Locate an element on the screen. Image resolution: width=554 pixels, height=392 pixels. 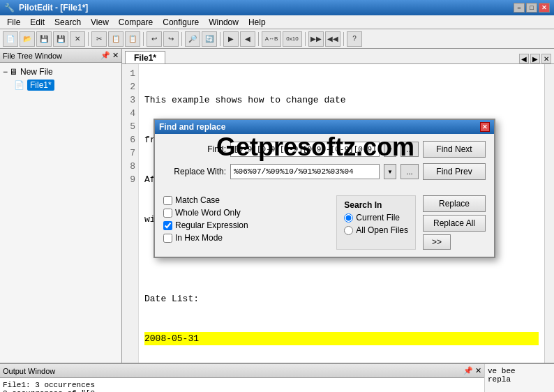
toolbar-cut: ✂ is located at coordinates (99, 39).